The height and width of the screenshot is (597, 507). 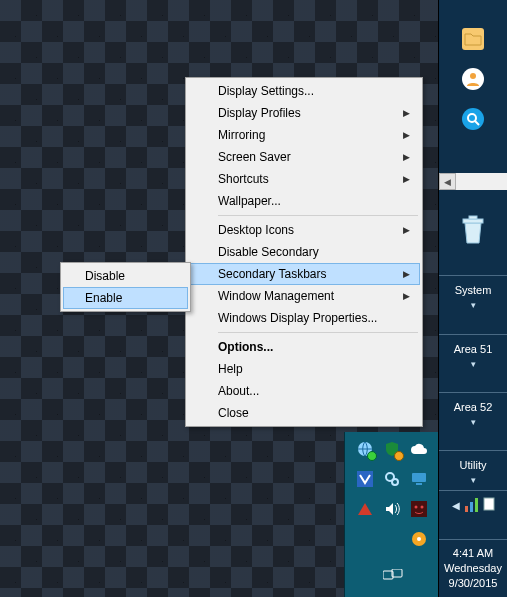 What do you see at coordinates (266, 91) in the screenshot?
I see `menu-item-label: Display Settings...` at bounding box center [266, 91].